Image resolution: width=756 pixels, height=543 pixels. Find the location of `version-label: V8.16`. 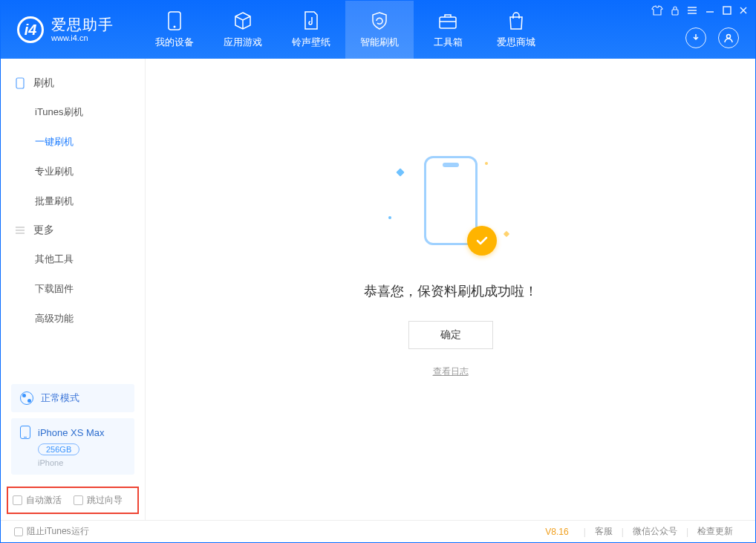

version-label: V8.16 is located at coordinates (557, 532).